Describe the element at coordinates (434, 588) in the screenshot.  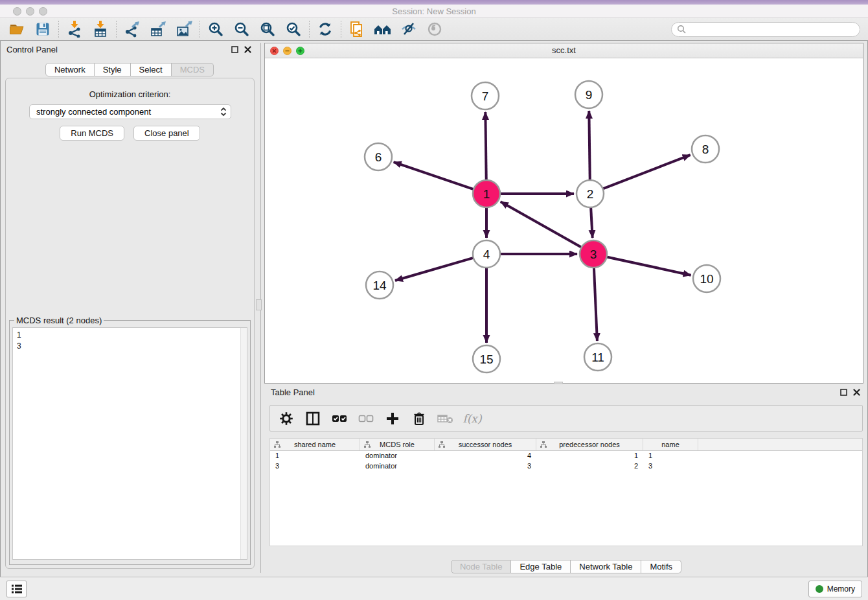
I see `status-bar: Memory` at that location.